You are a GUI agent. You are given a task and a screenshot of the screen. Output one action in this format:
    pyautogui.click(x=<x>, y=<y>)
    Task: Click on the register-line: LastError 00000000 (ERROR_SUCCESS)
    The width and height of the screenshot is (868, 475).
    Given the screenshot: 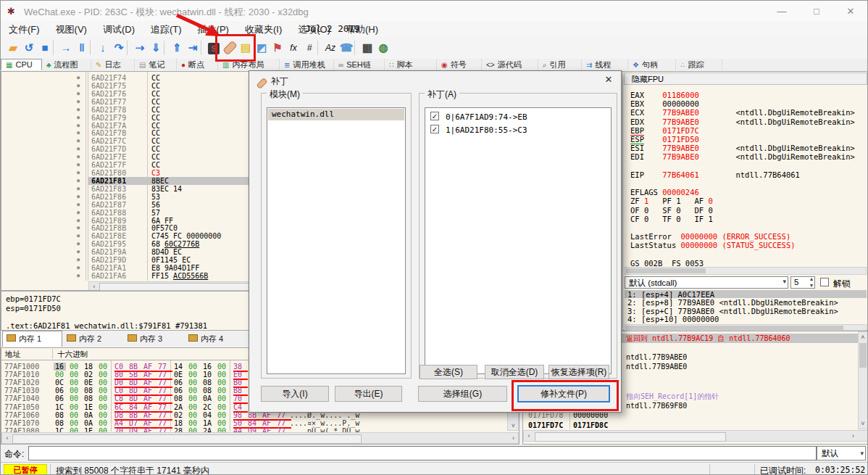 What is the action you would take?
    pyautogui.click(x=710, y=236)
    